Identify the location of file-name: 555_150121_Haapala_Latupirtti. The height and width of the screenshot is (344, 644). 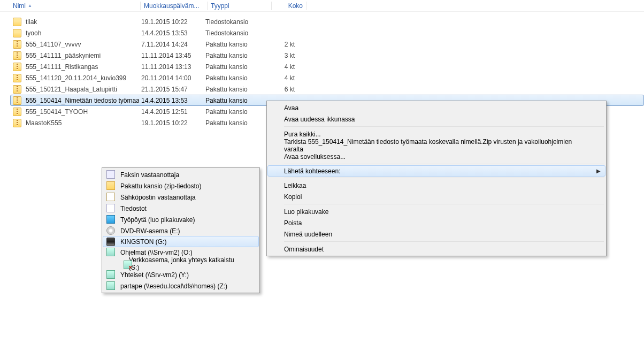
(72, 89).